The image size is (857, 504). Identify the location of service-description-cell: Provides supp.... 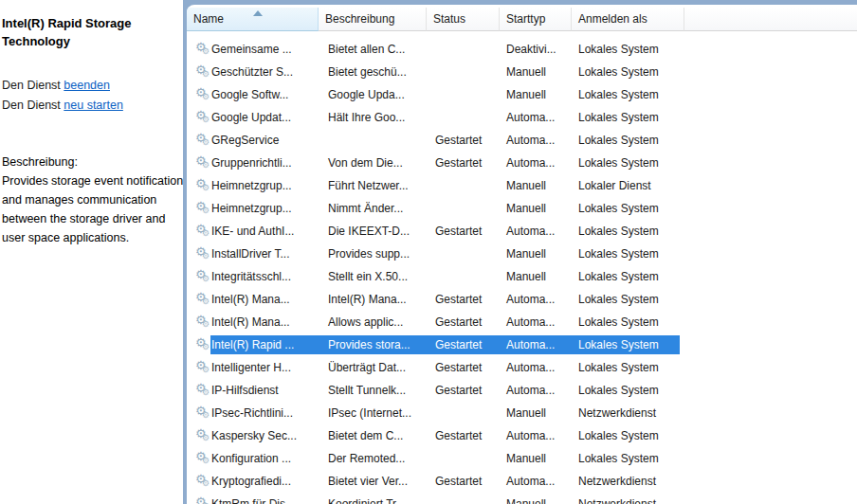
(381, 254).